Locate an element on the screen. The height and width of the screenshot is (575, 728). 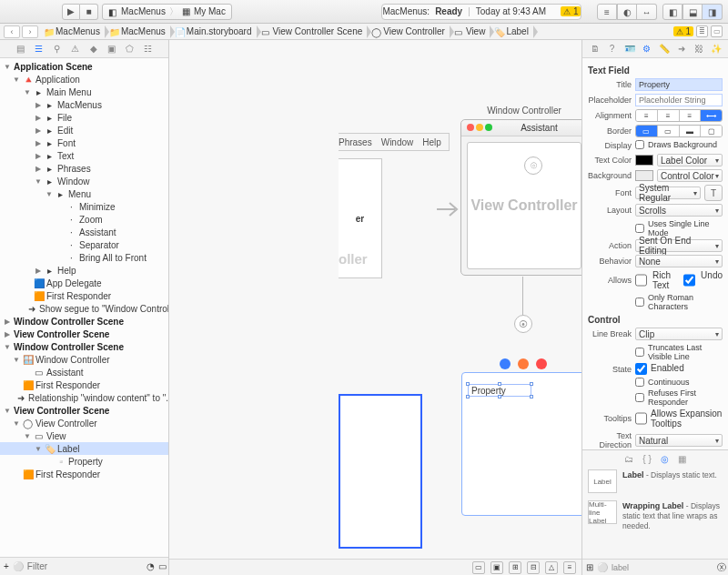
add-icon: + is located at coordinates (6, 566).